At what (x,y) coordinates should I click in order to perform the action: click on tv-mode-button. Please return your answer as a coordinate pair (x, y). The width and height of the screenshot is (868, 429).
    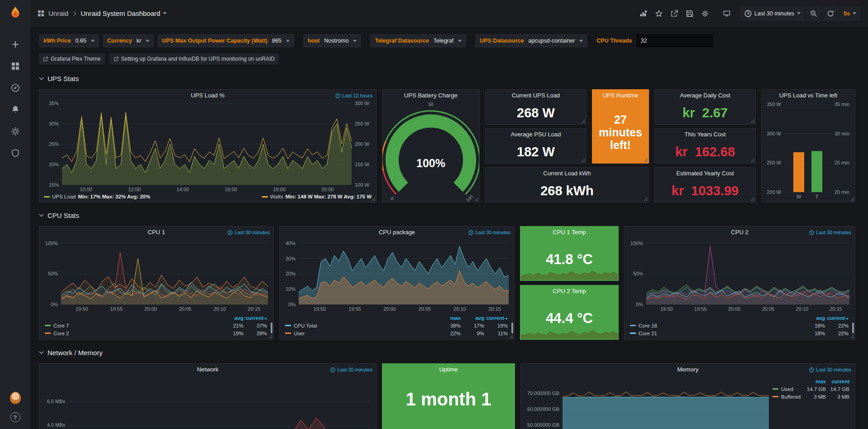
    Looking at the image, I should click on (727, 14).